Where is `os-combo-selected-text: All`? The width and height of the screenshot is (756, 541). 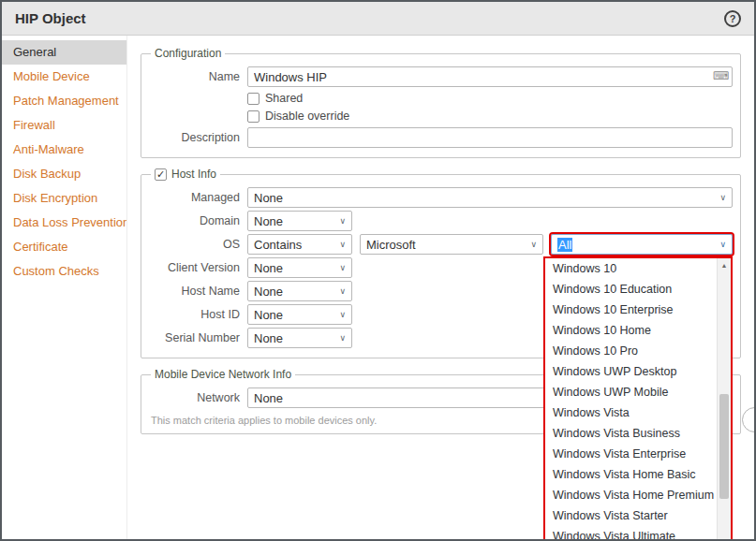
os-combo-selected-text: All is located at coordinates (565, 245).